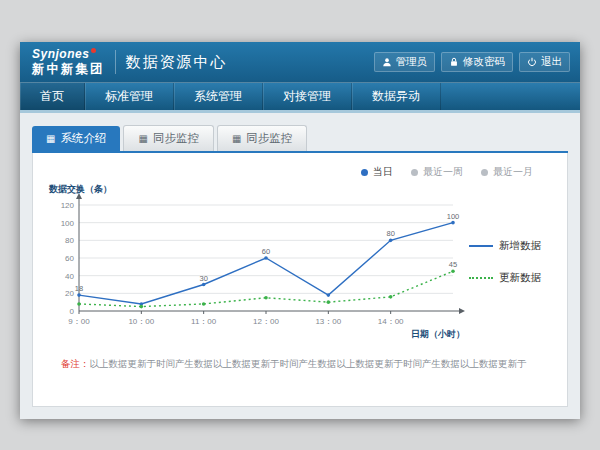 This screenshot has width=600, height=450. What do you see at coordinates (391, 322) in the screenshot?
I see `svg-text: 14：00` at bounding box center [391, 322].